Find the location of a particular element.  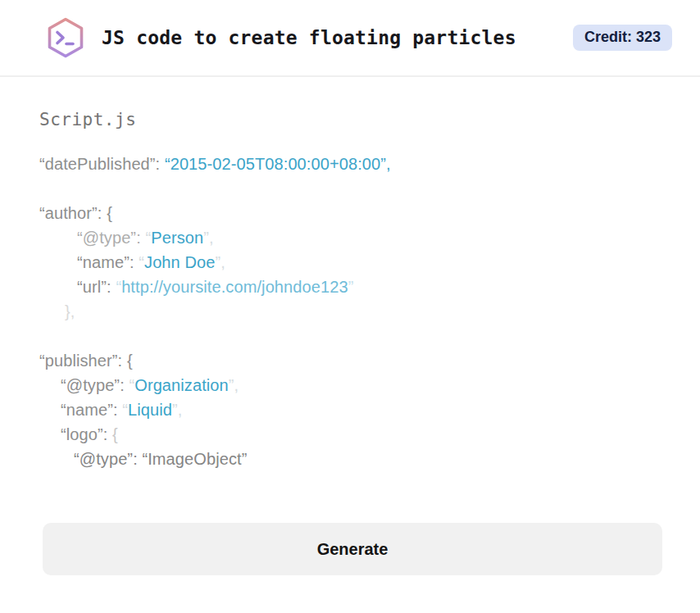

code-segment: “@type”: is located at coordinates (95, 385).